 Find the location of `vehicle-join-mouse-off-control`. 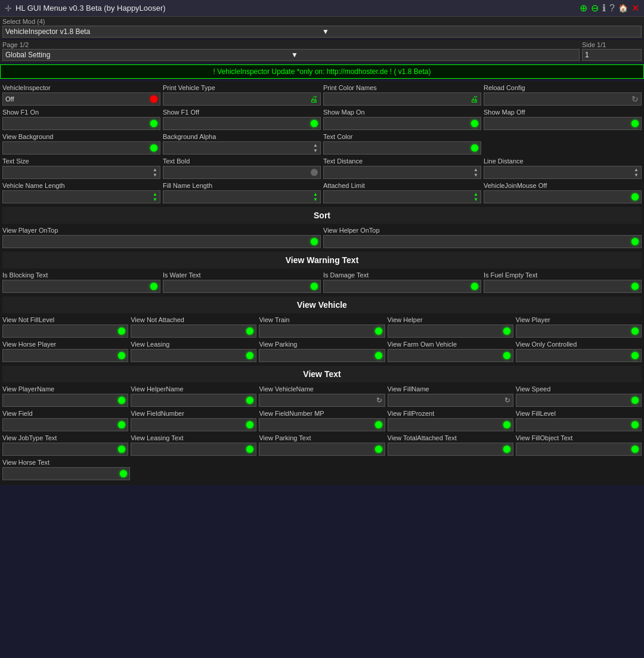

vehicle-join-mouse-off-control is located at coordinates (563, 197).